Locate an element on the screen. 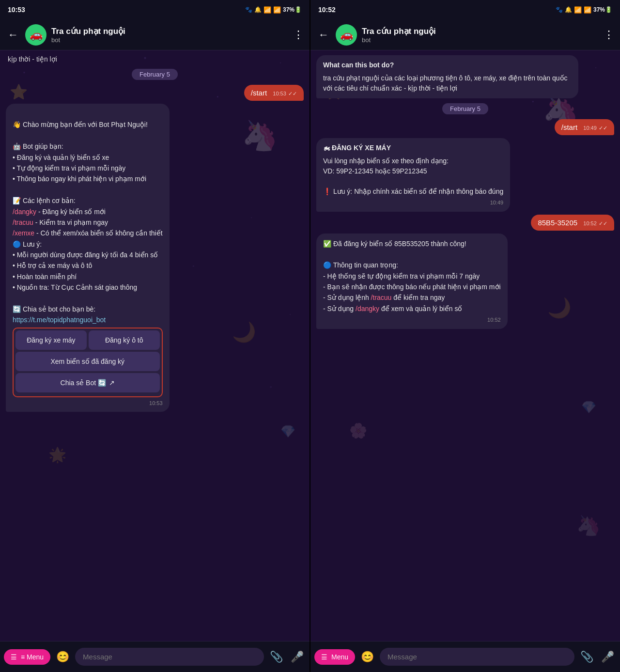  btn-xem-bien-so: Xem biển số đã đăng ký is located at coordinates (88, 361).